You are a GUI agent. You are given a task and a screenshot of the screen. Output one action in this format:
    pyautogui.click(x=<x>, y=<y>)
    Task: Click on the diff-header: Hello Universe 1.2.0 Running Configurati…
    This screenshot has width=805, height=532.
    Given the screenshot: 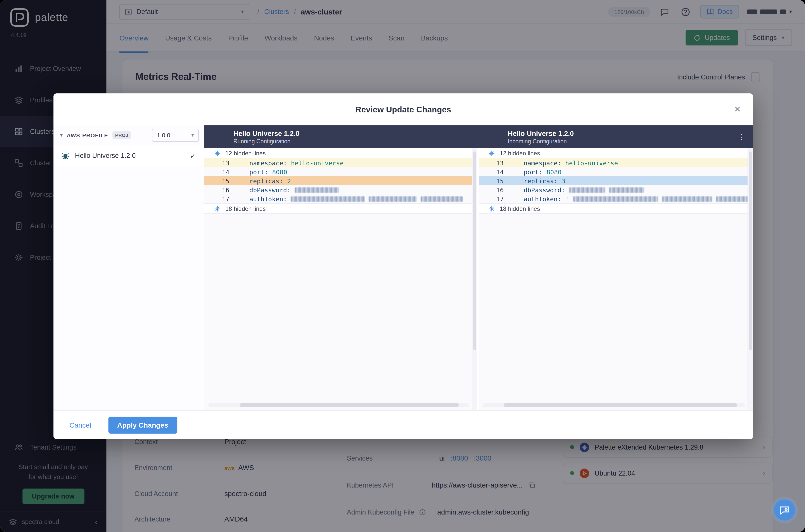 What is the action you would take?
    pyautogui.click(x=479, y=137)
    